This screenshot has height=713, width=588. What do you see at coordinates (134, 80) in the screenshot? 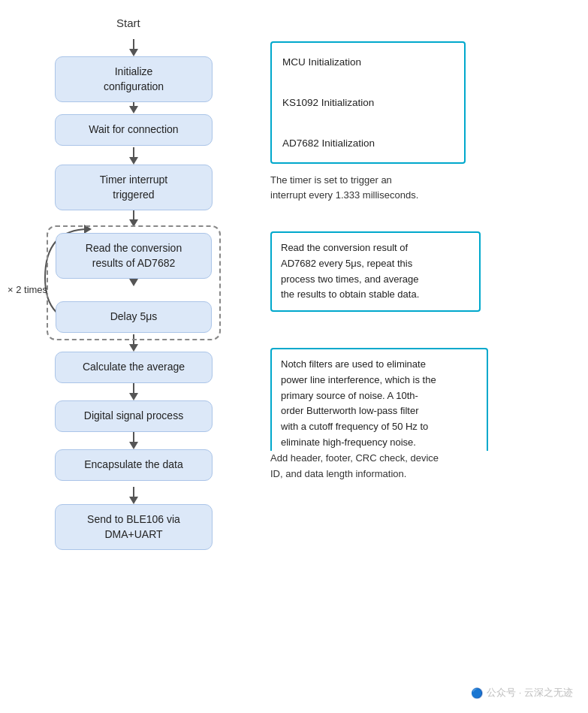
I see `init-box: Initialize configuration` at bounding box center [134, 80].